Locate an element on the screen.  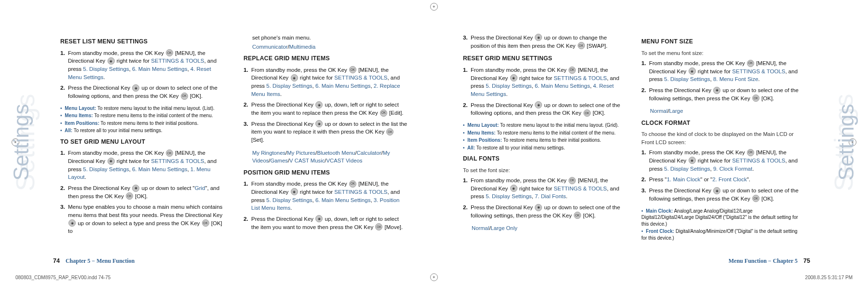
menu-path-link: Grid is located at coordinates (200, 188).